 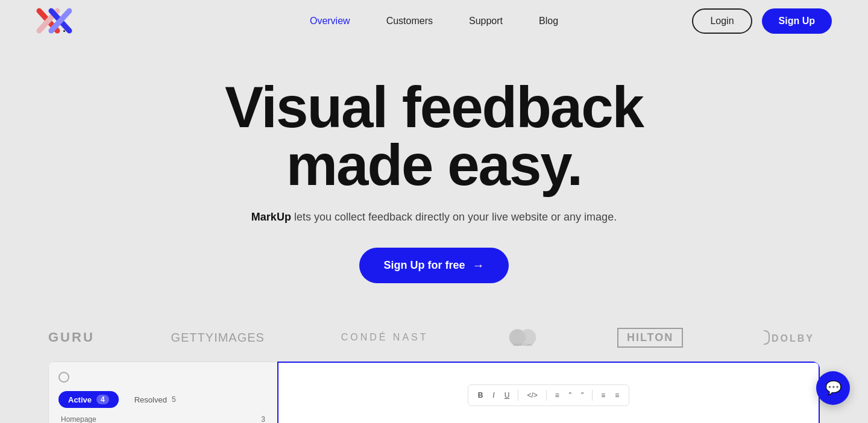 What do you see at coordinates (523, 337) in the screenshot?
I see `mastercard-icon: MasterCard` at bounding box center [523, 337].